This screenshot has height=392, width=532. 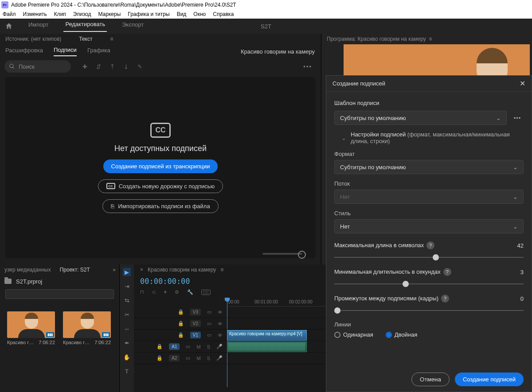 I want to click on cc-small-icon: CC, so click(x=111, y=186).